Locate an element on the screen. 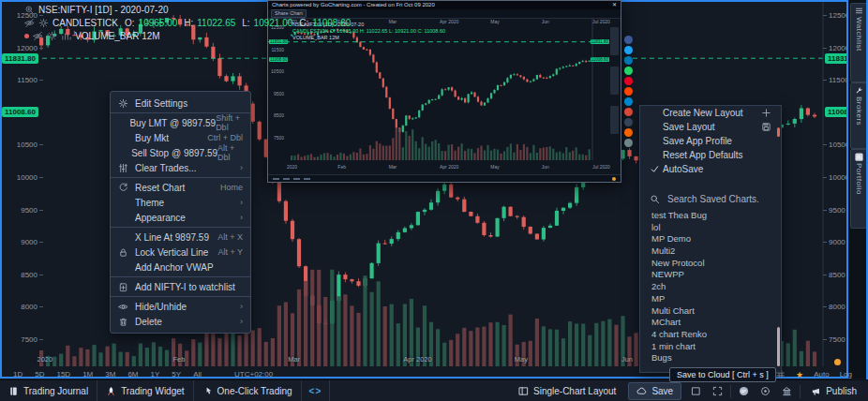 This screenshot has height=401, width=868. interval-3m: 3M is located at coordinates (111, 375).